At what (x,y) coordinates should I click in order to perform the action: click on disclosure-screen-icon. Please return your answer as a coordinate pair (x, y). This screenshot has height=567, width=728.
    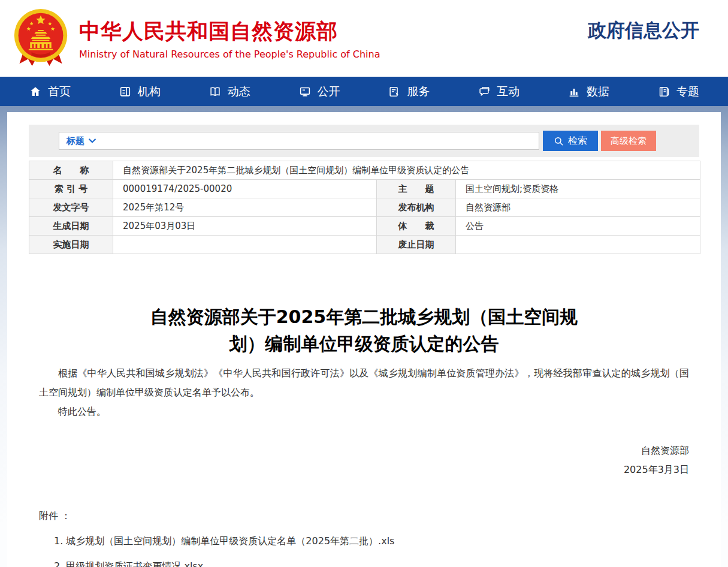
    Looking at the image, I should click on (305, 92).